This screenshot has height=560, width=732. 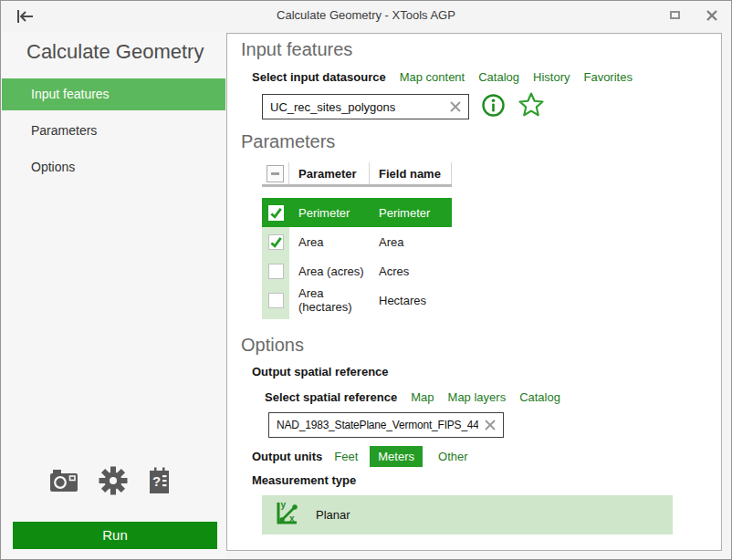 I want to click on parameters-table-body: Perimeter Perimeter Area Area, so click(x=357, y=259).